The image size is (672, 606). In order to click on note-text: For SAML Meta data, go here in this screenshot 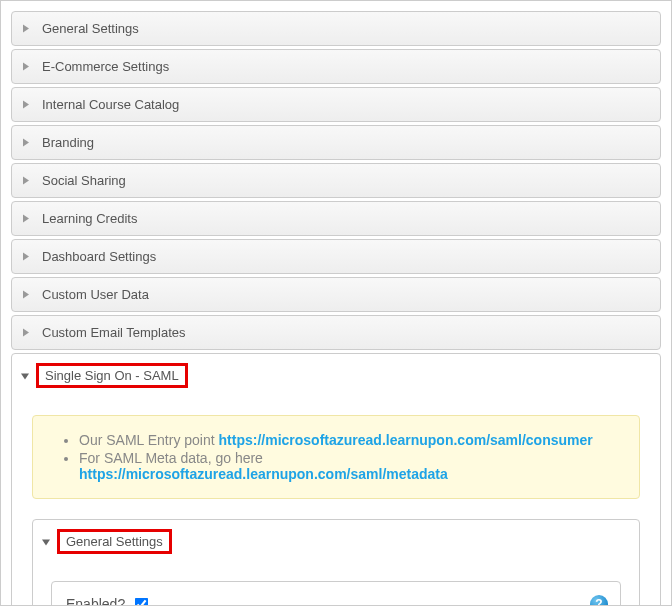, I will do `click(171, 458)`.